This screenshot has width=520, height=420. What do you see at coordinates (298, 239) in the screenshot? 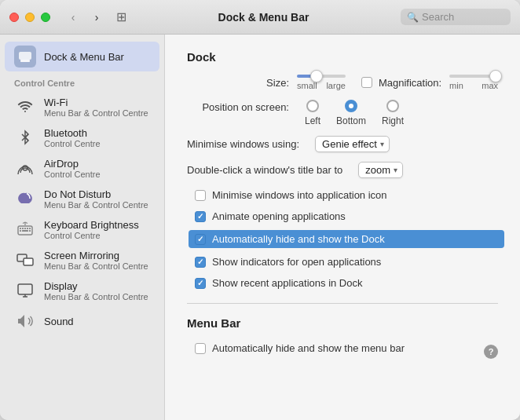
I see `checkbox-autohide-label: Automatically hide and show the Dock` at bounding box center [298, 239].